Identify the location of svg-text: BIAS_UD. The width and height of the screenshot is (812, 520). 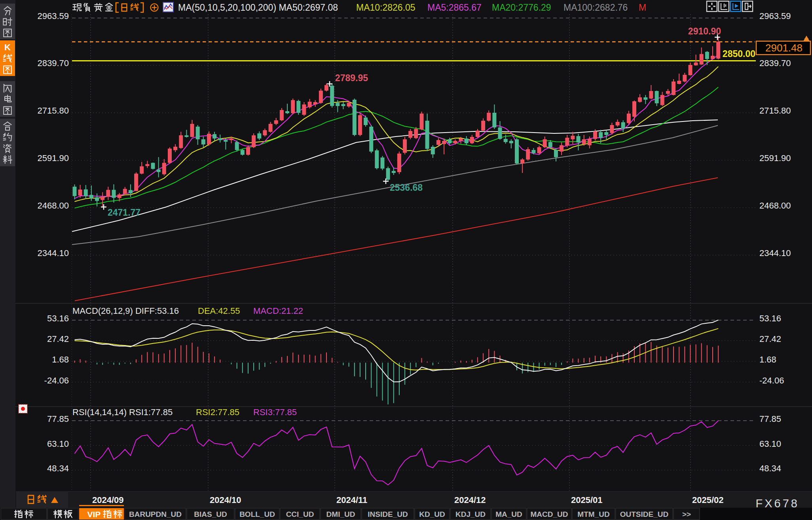
(211, 514).